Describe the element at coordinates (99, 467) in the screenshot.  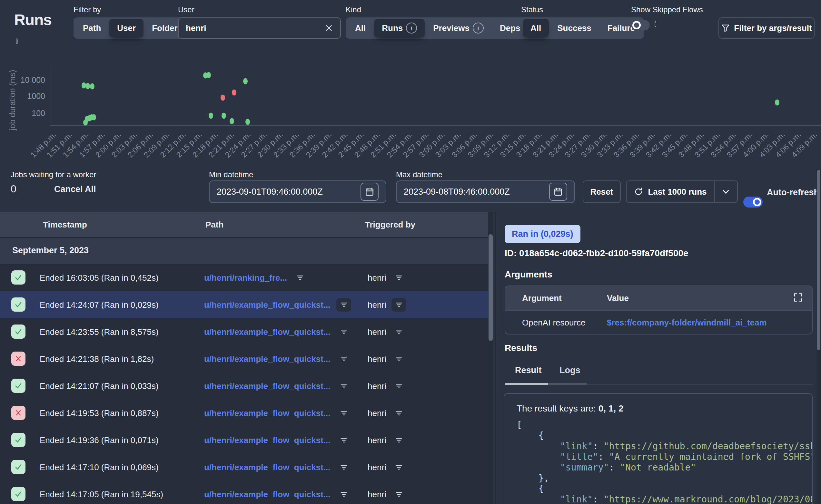
I see `run-timestamp: Ended 14:17:10 (Ran in 0,069s)` at that location.